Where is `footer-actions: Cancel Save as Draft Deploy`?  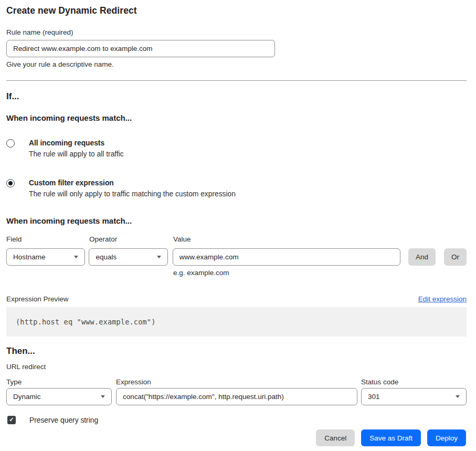
footer-actions: Cancel Save as Draft Deploy is located at coordinates (236, 438).